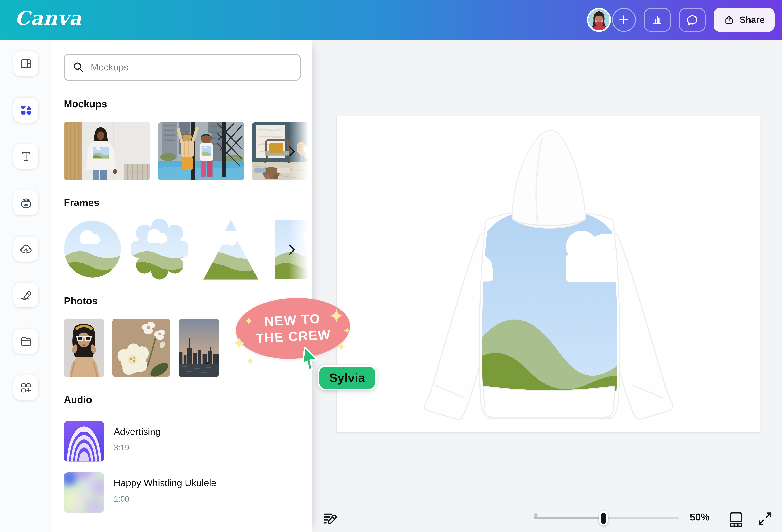  What do you see at coordinates (26, 204) in the screenshot?
I see `svg-text: co` at bounding box center [26, 204].